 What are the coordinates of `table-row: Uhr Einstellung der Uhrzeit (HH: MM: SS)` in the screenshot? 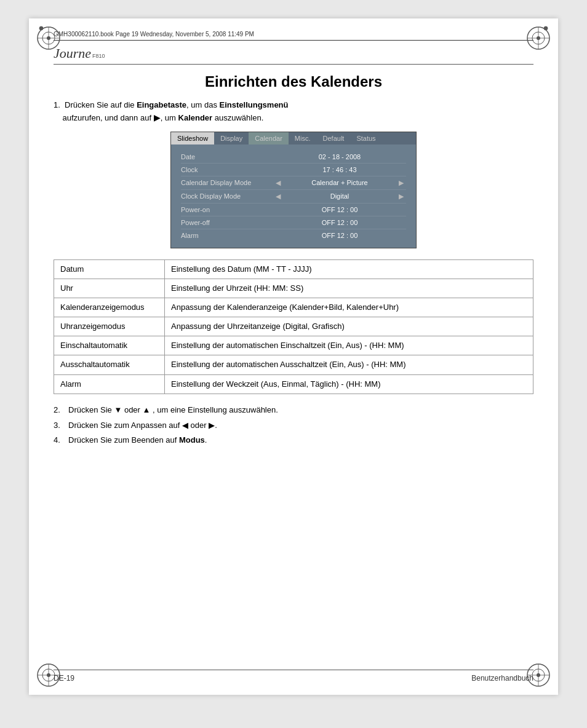 It's located at (294, 288).